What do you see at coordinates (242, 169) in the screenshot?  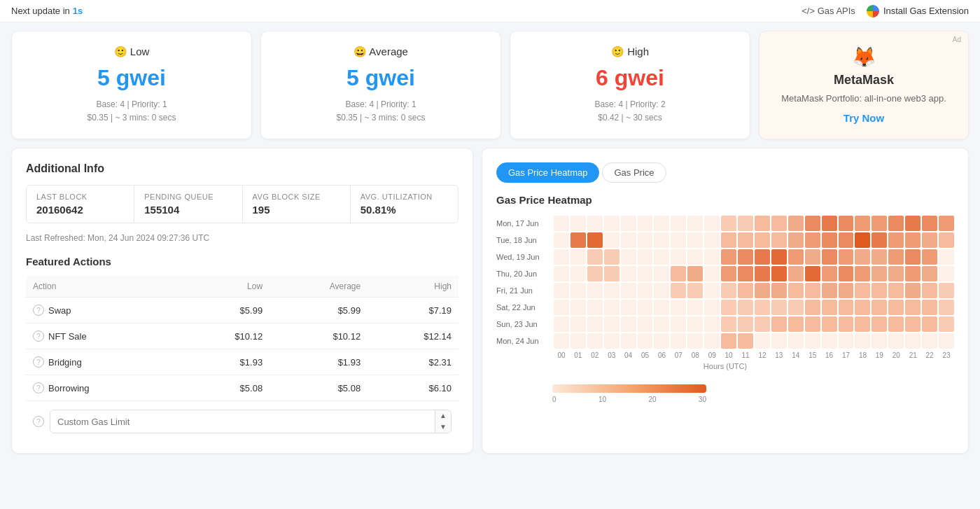 I see `info-panel-title: Additional Info` at bounding box center [242, 169].